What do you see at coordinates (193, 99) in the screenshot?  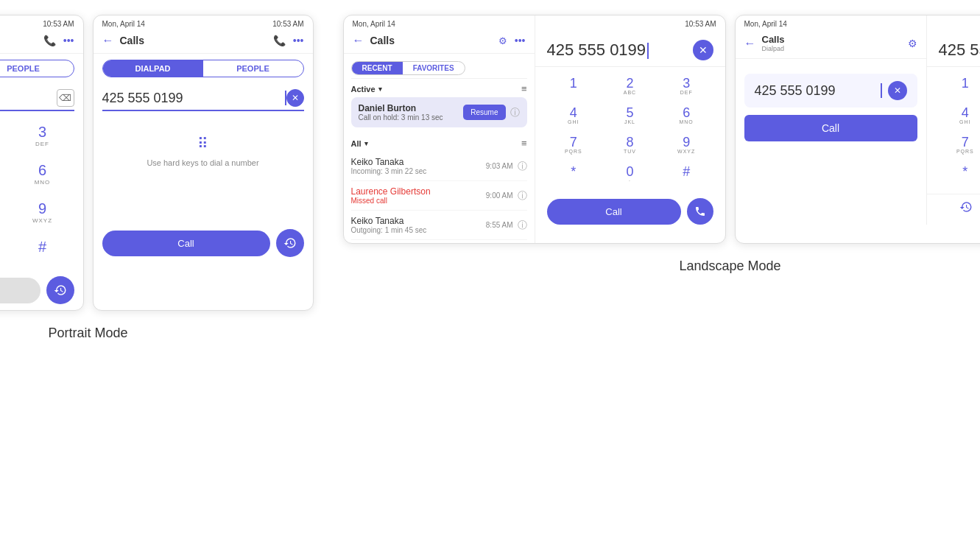 I see `number-display-2: 425 555 0199` at bounding box center [193, 99].